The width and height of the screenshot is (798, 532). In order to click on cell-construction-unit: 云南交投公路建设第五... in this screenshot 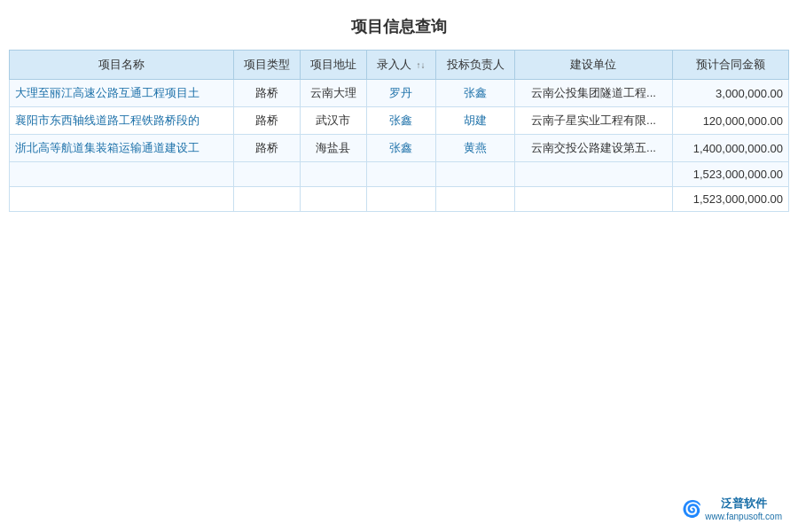, I will do `click(594, 149)`.